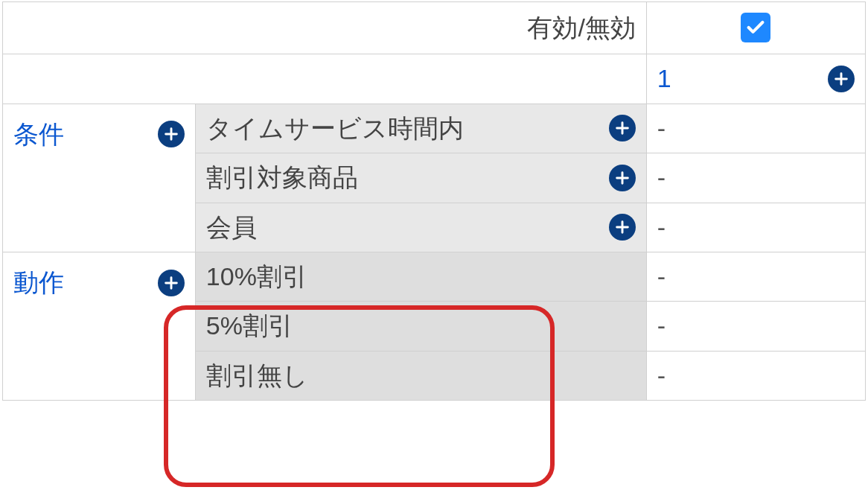 The height and width of the screenshot is (493, 868). What do you see at coordinates (282, 177) in the screenshot?
I see `condition-label: 割引対象商品` at bounding box center [282, 177].